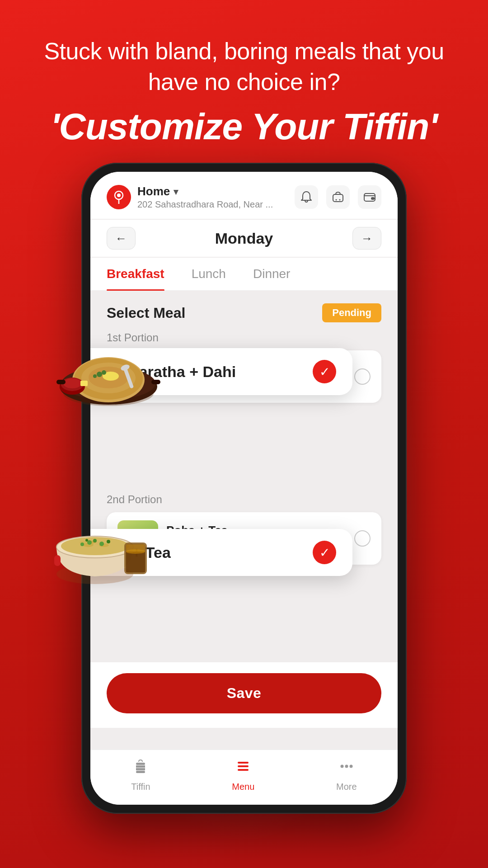 The height and width of the screenshot is (868, 488). Describe the element at coordinates (324, 552) in the screenshot. I see `checkmark-selected-2: ✓` at that location.